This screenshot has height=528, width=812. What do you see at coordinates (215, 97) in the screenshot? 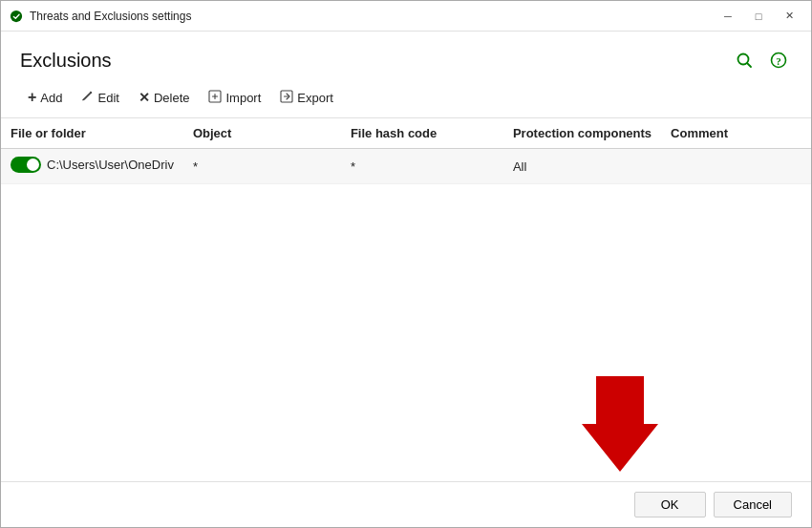
I see `import-icon` at bounding box center [215, 97].